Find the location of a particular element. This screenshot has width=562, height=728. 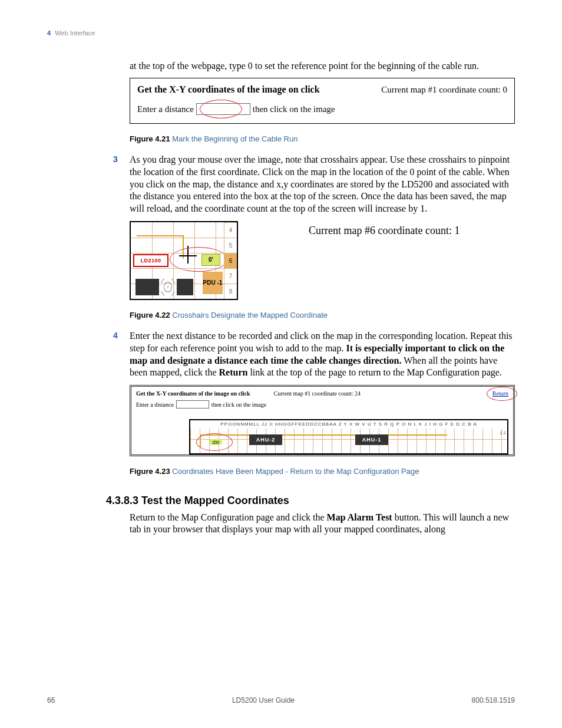

ld2100-label: LD2100 is located at coordinates (151, 261).